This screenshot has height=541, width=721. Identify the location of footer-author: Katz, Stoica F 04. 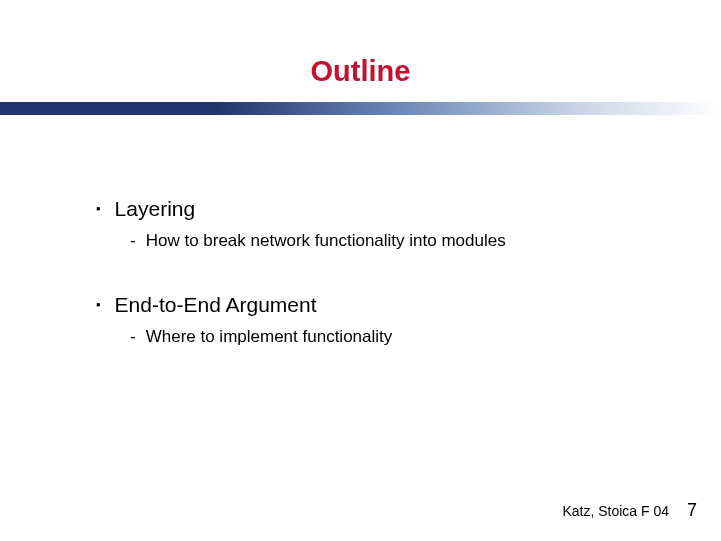
(616, 511).